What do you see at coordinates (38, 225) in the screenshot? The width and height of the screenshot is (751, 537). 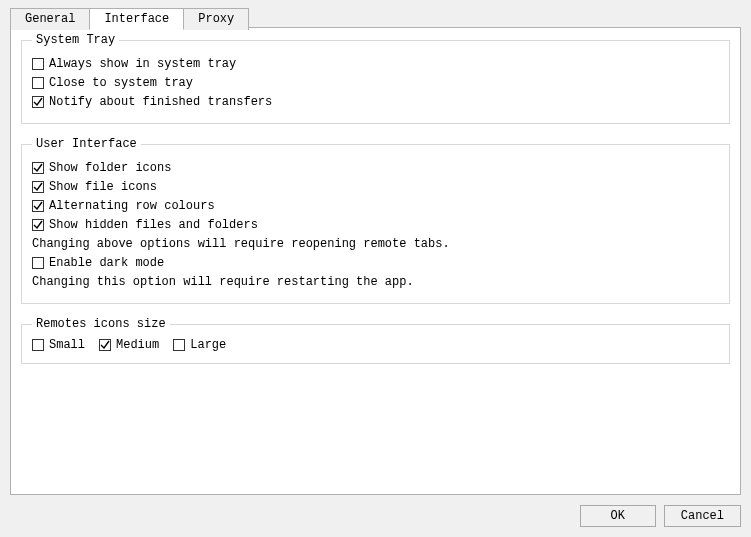 I see `checkbox-show-hidden` at bounding box center [38, 225].